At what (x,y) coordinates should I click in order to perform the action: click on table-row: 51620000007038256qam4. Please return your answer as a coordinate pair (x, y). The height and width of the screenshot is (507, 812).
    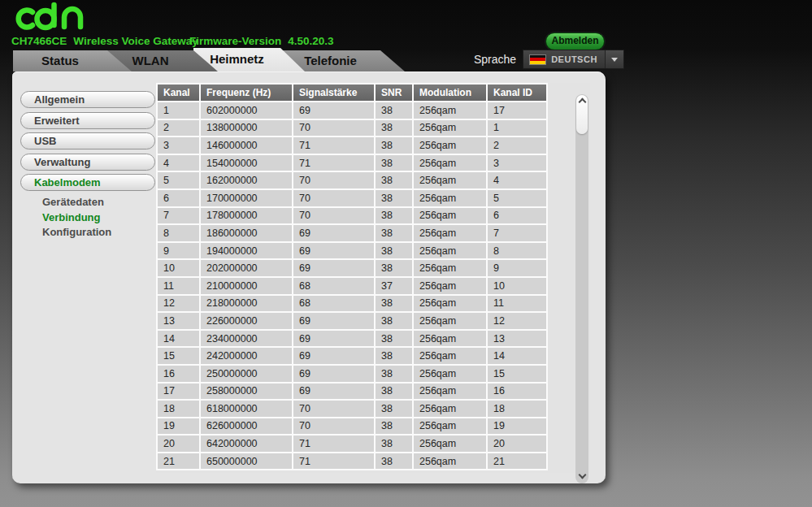
    Looking at the image, I should click on (352, 180).